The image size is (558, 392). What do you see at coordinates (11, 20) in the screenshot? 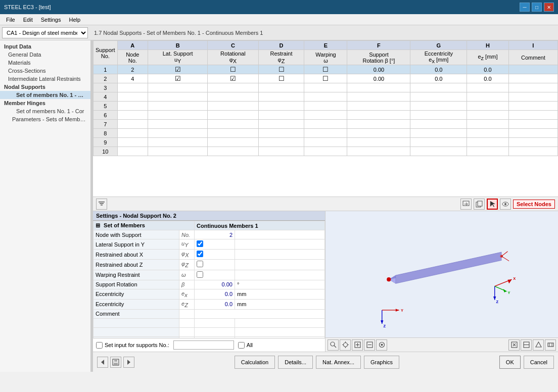
I see `menu-file: File` at bounding box center [11, 20].